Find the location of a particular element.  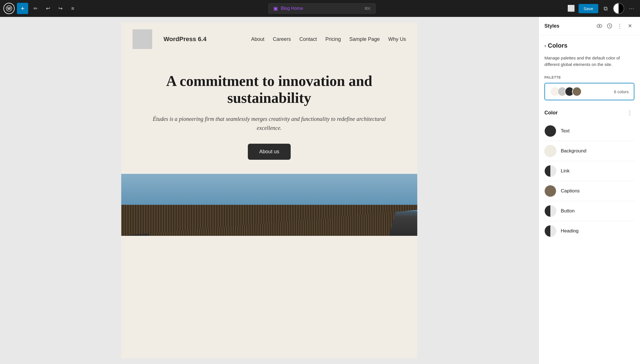

url-icon: ▣ is located at coordinates (276, 8).